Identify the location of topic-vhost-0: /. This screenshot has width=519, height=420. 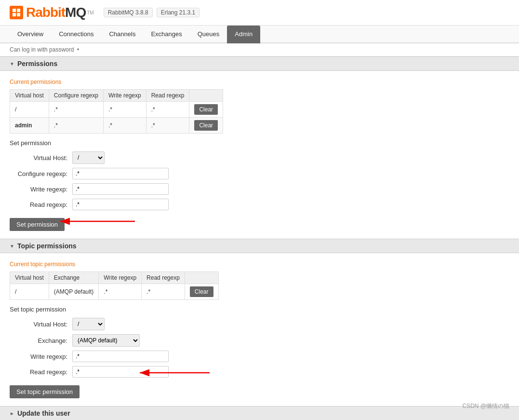
(30, 292).